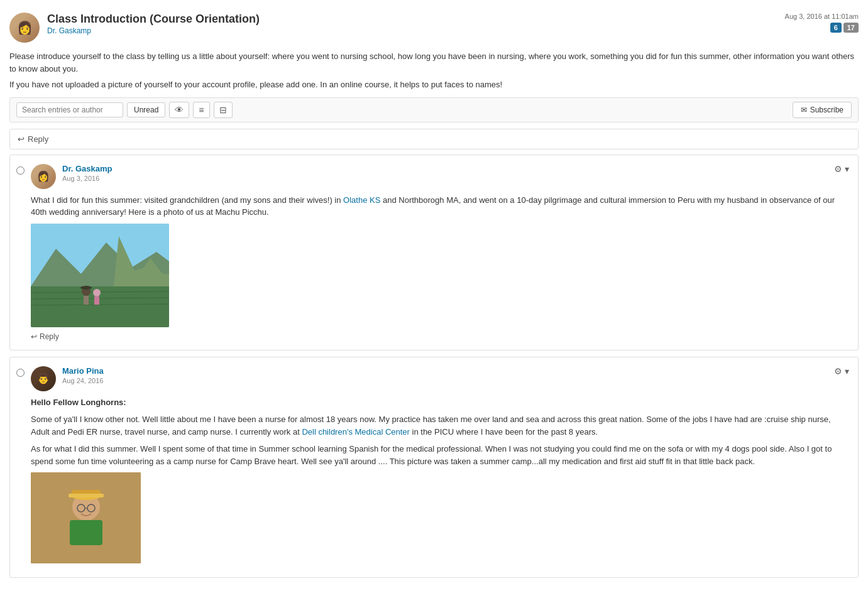 The height and width of the screenshot is (608, 868). What do you see at coordinates (845, 28) in the screenshot?
I see `post-badges: 6 17` at bounding box center [845, 28].